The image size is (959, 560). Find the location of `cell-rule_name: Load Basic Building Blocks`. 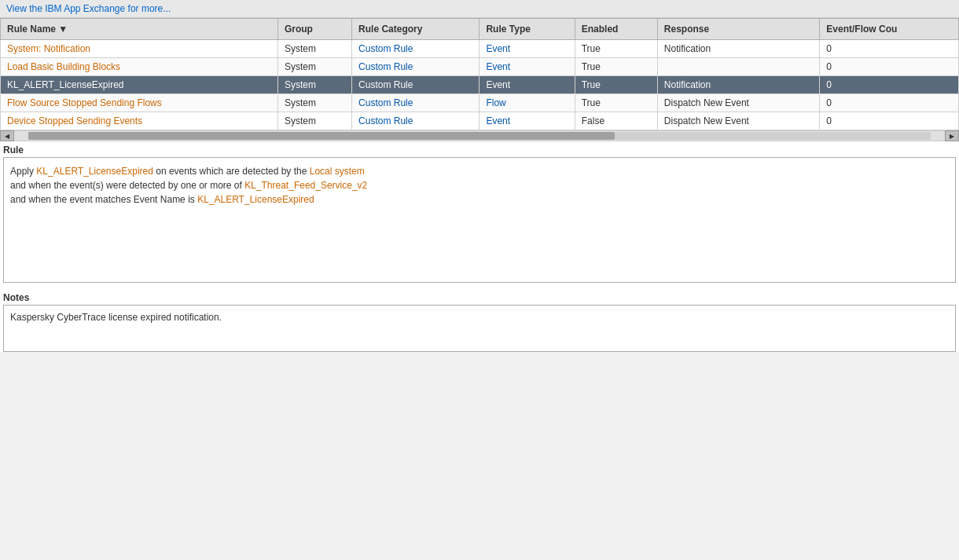

cell-rule_name: Load Basic Building Blocks is located at coordinates (140, 68).